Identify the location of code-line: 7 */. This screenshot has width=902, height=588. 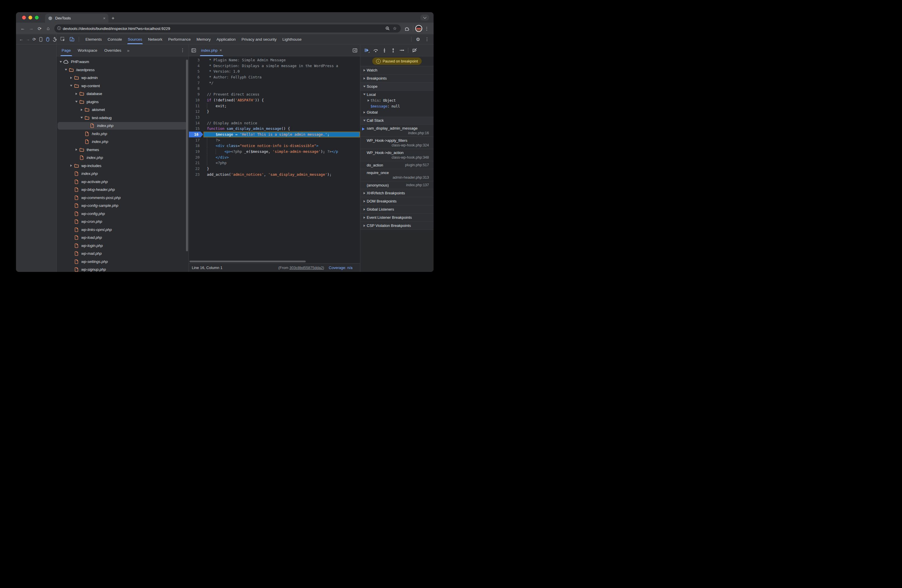
(274, 83).